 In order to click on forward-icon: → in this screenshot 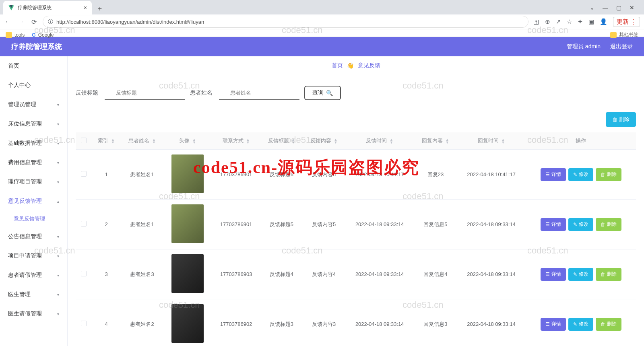, I will do `click(21, 22)`.